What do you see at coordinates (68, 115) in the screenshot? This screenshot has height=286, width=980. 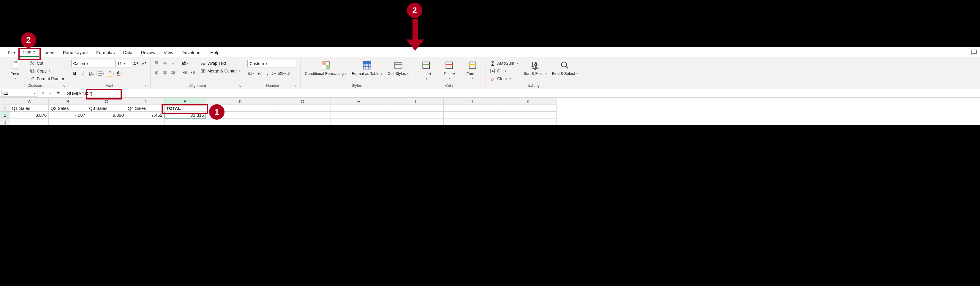 I see `cell: 7,087` at bounding box center [68, 115].